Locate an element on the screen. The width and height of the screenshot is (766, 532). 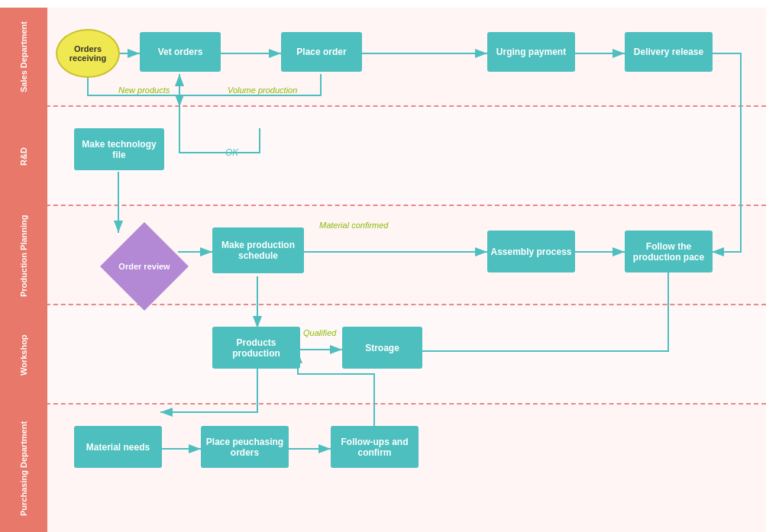
label-qualified: Qualified is located at coordinates (319, 333).